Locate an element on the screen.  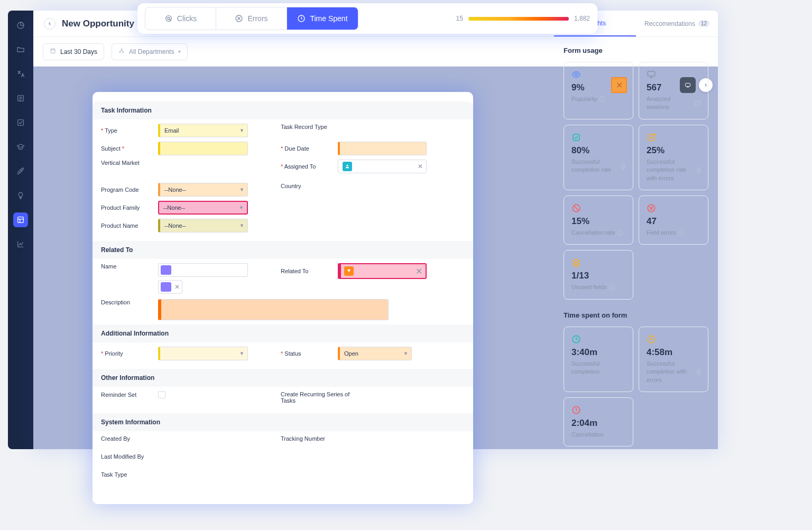
date-filter: Last 30 Days is located at coordinates (73, 52).